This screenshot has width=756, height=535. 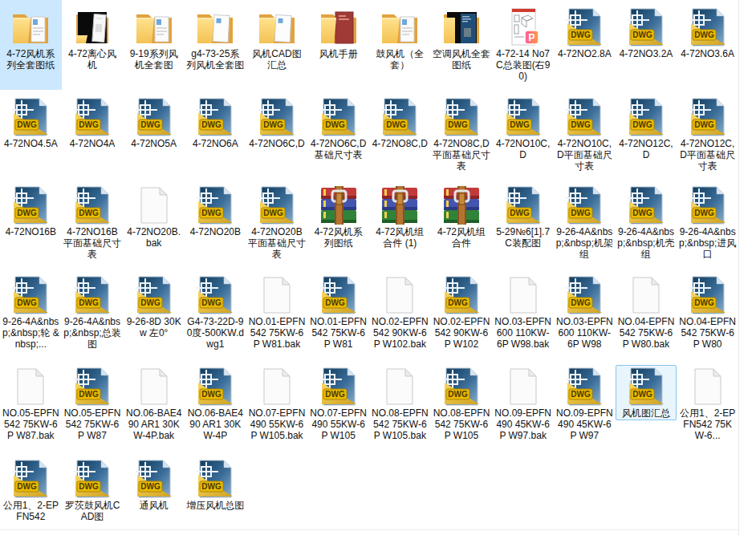 I want to click on file-item: DWG 4-72NO6C,D基础尺寸表, so click(x=339, y=134).